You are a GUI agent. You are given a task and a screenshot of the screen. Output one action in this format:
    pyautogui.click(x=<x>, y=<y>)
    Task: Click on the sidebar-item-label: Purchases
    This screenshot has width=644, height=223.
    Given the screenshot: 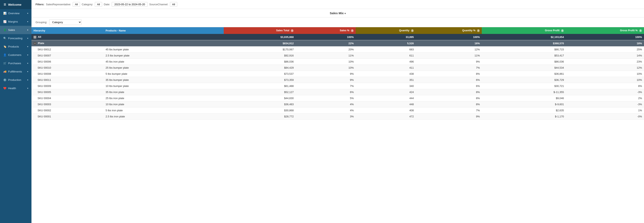 What is the action you would take?
    pyautogui.click(x=14, y=63)
    